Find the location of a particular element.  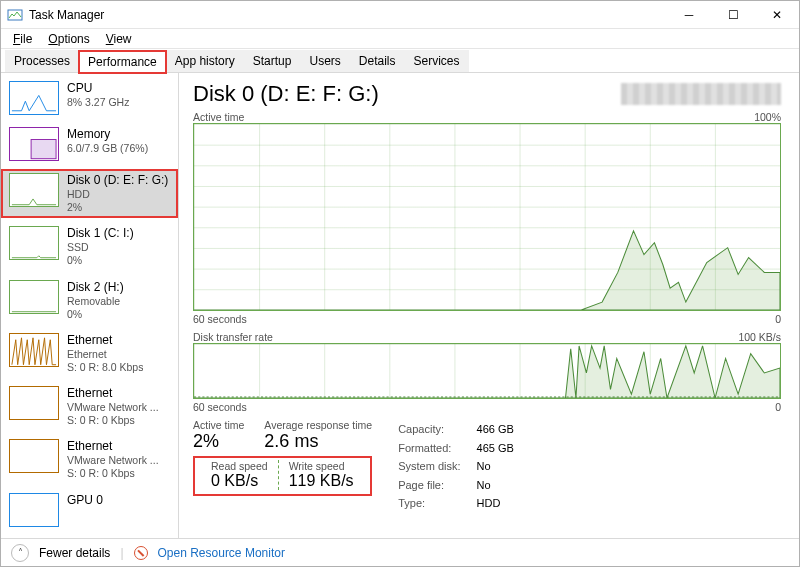

sidebar-item-name: GPU 0 is located at coordinates (85, 500).